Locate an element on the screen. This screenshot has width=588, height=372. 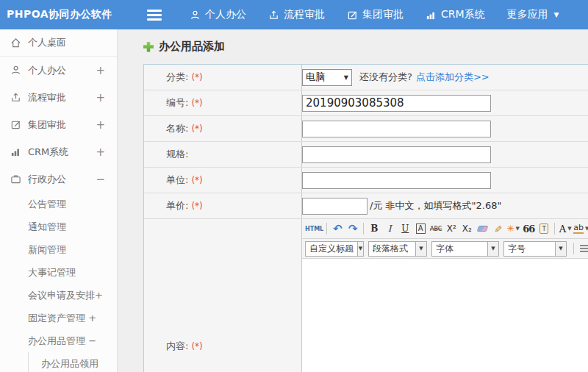
dropdown-label: 字号 is located at coordinates (529, 248).